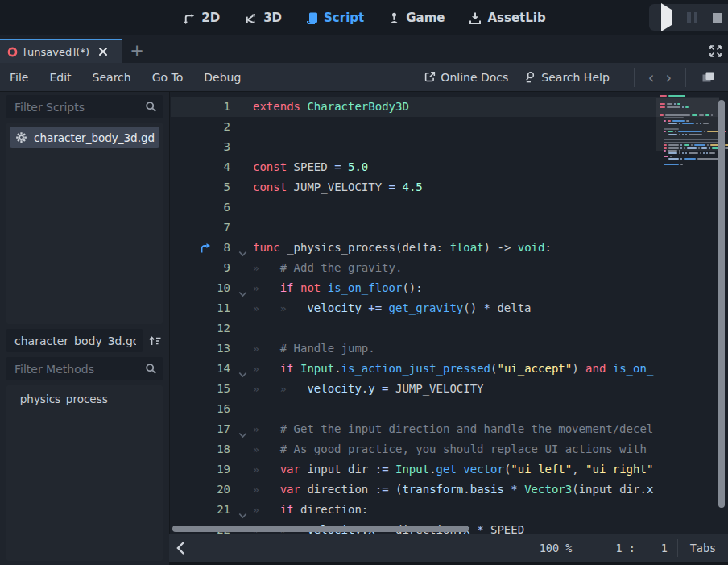  I want to click on token-base: delta, so click(514, 308).